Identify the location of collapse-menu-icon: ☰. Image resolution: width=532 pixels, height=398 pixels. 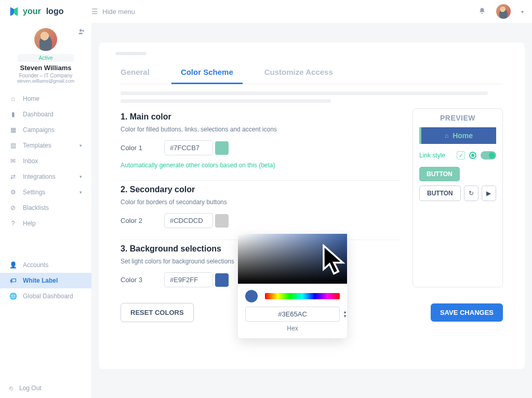
(95, 11).